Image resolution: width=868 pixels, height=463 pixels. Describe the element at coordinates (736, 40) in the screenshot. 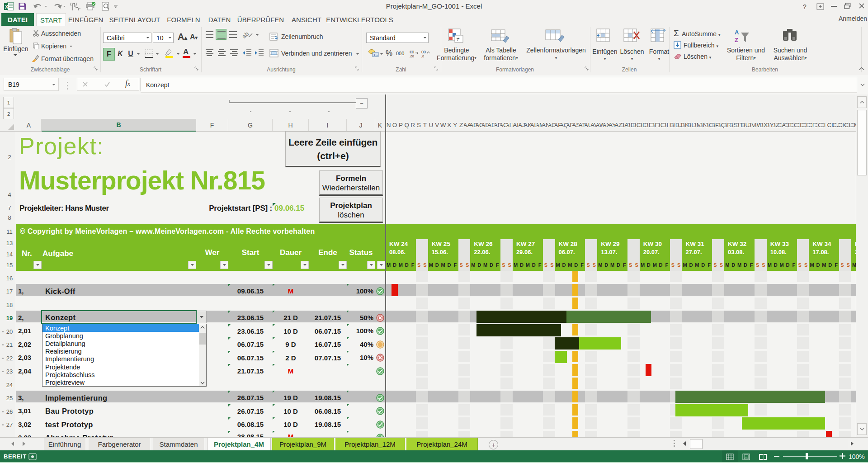

I see `svg-text: Z` at that location.